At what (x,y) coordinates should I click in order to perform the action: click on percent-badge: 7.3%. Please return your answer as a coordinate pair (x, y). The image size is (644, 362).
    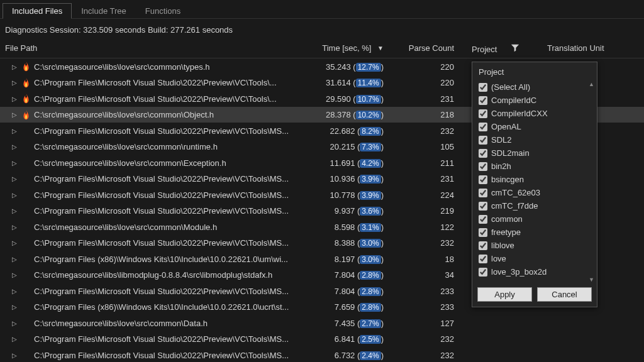
    Looking at the image, I should click on (370, 147).